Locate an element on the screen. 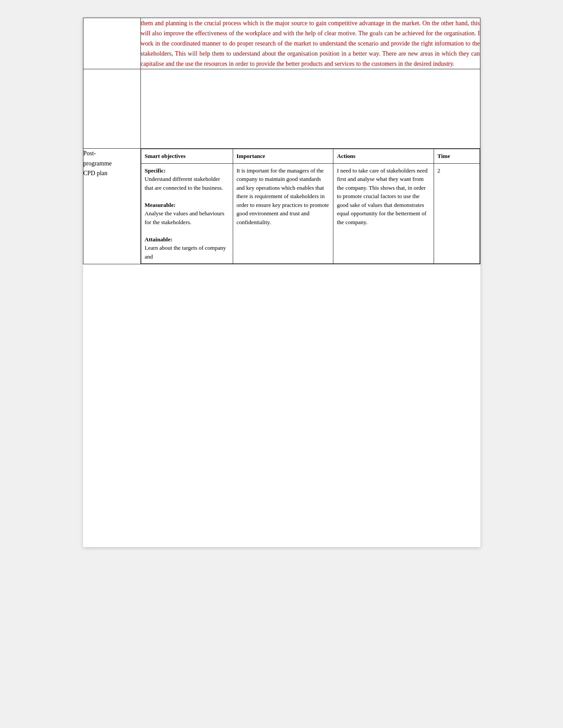  top-content-cell: them and planning is the crucial process… is located at coordinates (310, 44).